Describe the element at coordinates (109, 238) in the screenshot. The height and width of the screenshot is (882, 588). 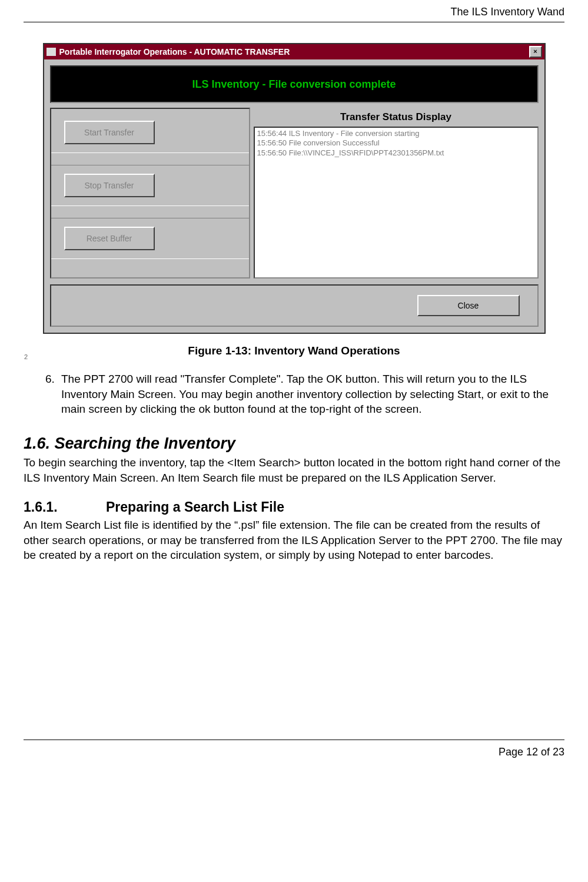
I see `reset-buffer-button: Reset Buffer` at that location.